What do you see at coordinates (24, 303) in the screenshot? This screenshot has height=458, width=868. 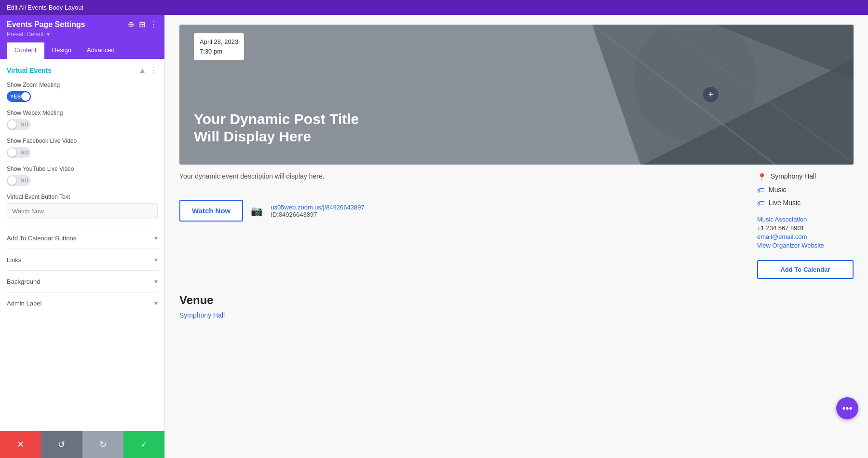 I see `admin-label-title: Admin Label` at bounding box center [24, 303].